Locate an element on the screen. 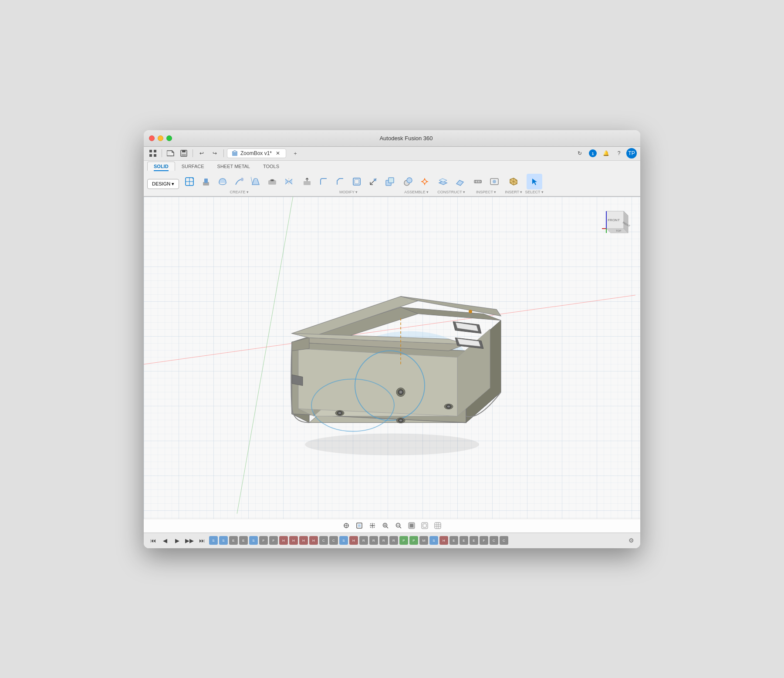 The image size is (784, 678). timeline-op-2: S is located at coordinates (223, 540).